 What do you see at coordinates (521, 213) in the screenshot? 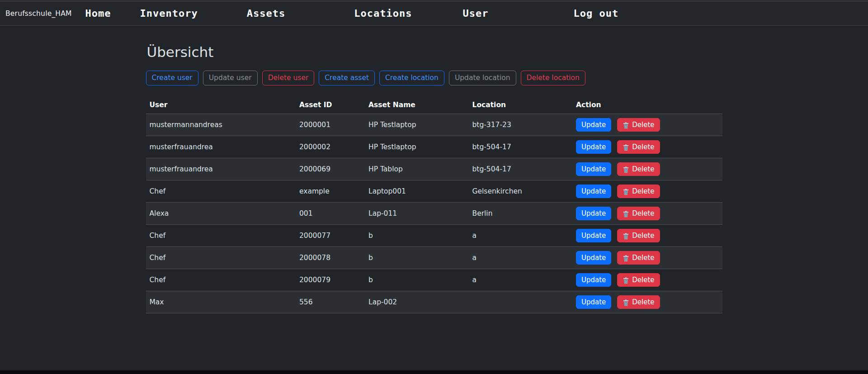
I see `cell-location: Berlin` at bounding box center [521, 213].